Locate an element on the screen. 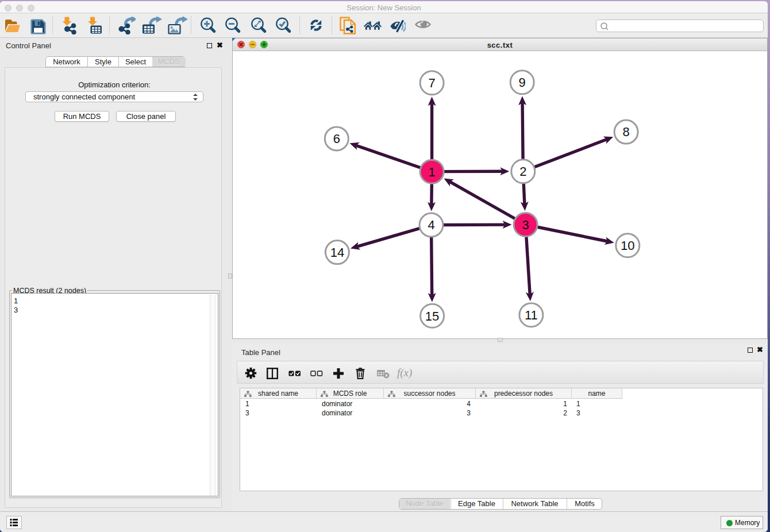  svg-text: 4 is located at coordinates (431, 225).